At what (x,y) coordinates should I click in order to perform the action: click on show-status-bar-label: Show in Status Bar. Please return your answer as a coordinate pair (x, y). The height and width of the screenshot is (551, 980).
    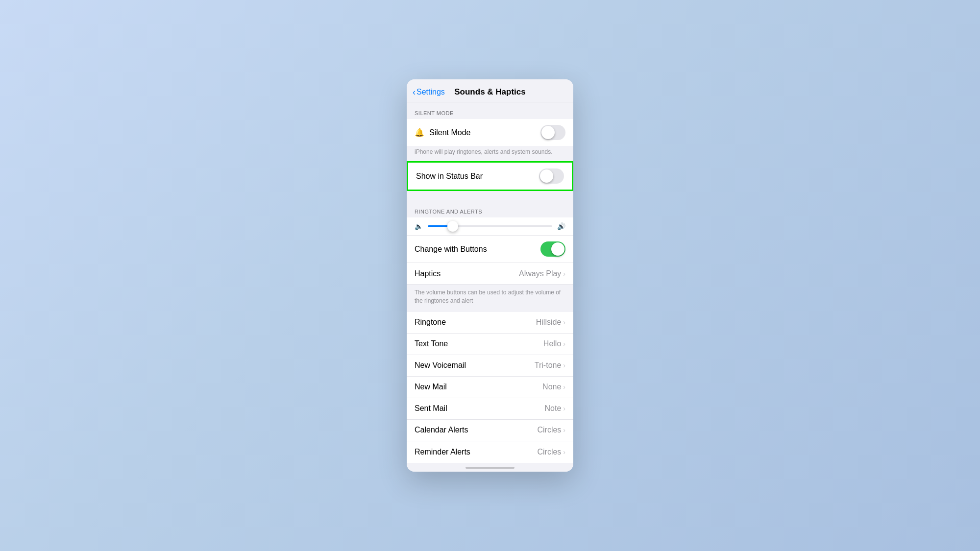
    Looking at the image, I should click on (449, 176).